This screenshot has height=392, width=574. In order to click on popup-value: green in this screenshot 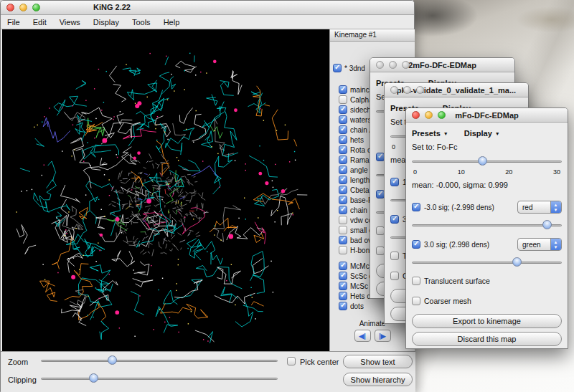, I will do `click(530, 245)`.